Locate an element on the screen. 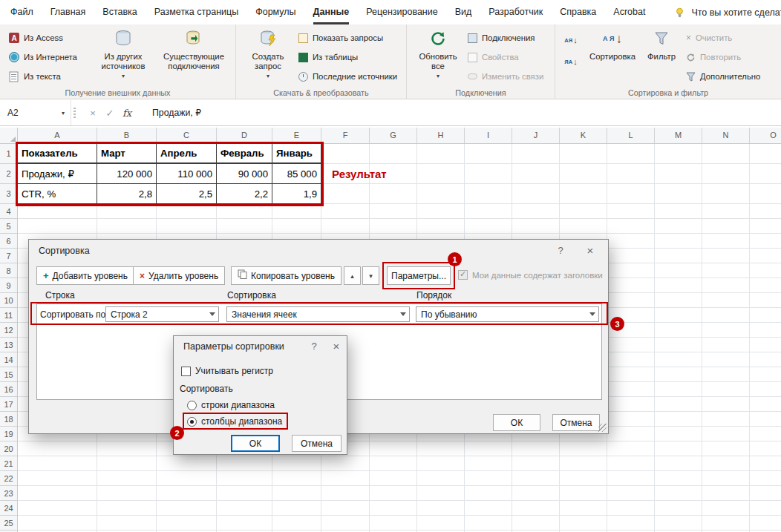 Image resolution: width=781 pixels, height=532 pixels. row-header-25: 25 is located at coordinates (9, 523).